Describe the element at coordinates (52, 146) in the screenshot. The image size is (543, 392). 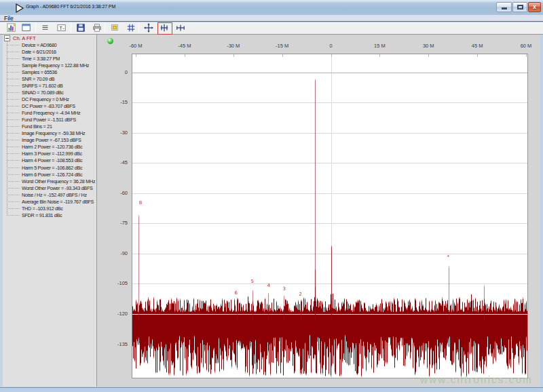
I see `tree-item-label: Harm 2 Power = -120.736 dBc` at that location.